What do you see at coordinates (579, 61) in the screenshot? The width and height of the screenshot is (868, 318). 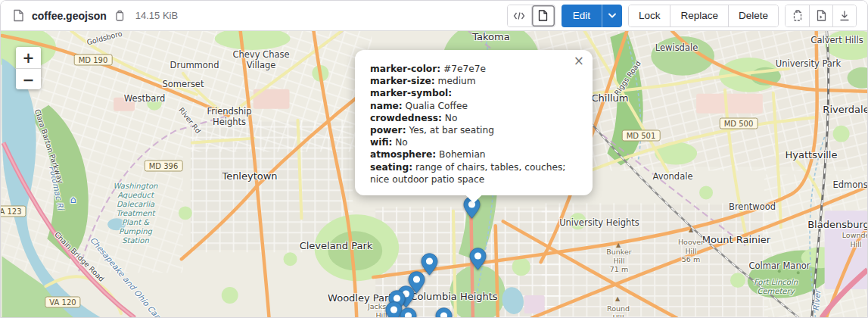 I see `popup-close-icon: ×` at bounding box center [579, 61].